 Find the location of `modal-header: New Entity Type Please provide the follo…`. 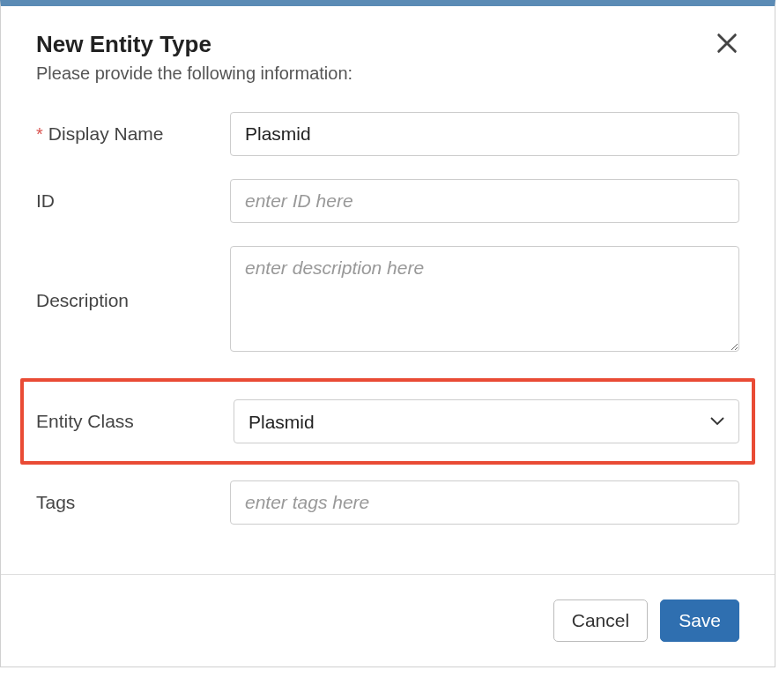

modal-header: New Entity Type Please provide the follo… is located at coordinates (388, 49).